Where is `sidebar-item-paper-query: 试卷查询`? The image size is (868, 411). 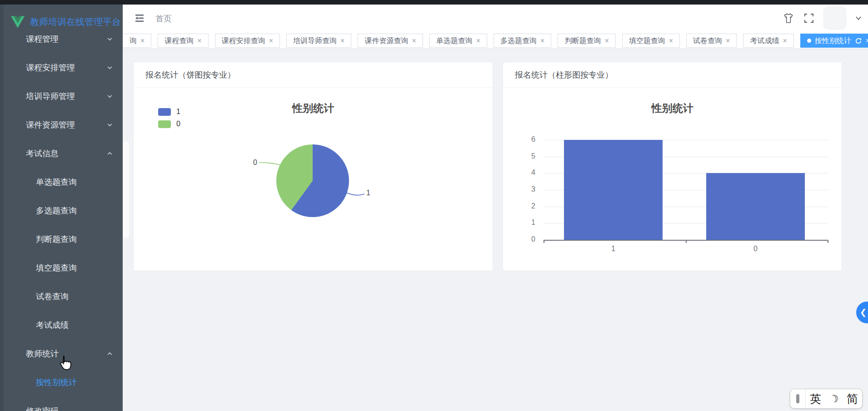
sidebar-item-paper-query: 试卷查询 is located at coordinates (61, 296).